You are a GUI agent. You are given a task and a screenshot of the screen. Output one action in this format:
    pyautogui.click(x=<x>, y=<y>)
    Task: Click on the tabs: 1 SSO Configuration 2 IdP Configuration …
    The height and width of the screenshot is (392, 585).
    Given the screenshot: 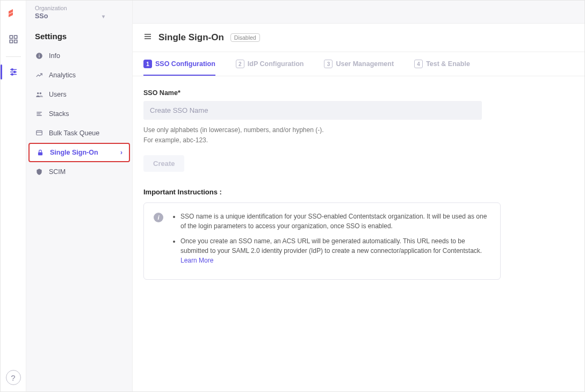 What is the action you would take?
    pyautogui.click(x=359, y=64)
    